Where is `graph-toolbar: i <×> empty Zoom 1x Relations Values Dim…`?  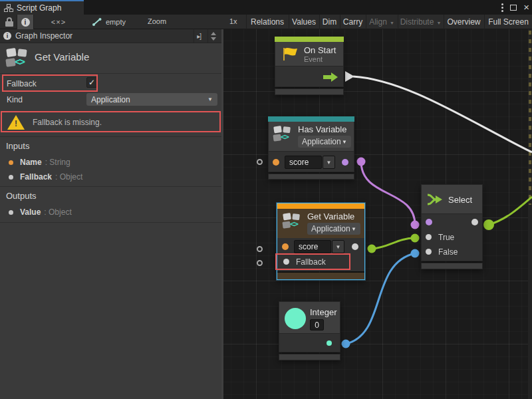 graph-toolbar: i <×> empty Zoom 1x Relations Values Dim… is located at coordinates (266, 22).